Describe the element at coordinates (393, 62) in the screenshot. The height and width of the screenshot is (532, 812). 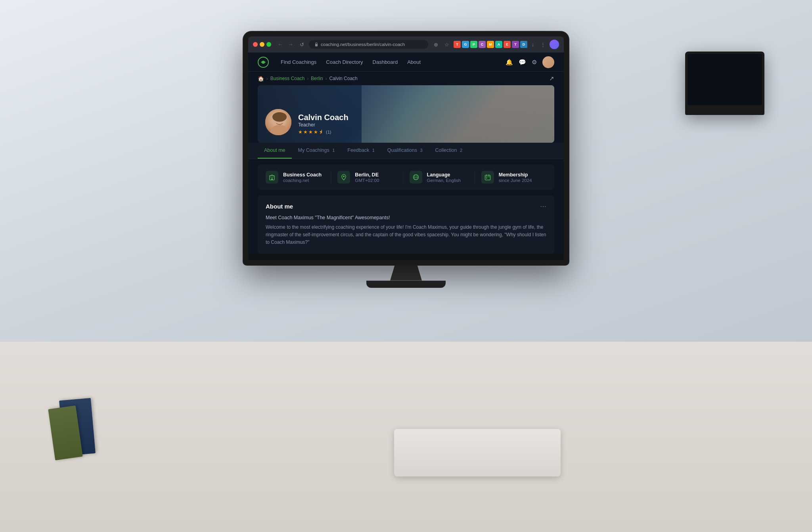
I see `nav-links: Find Coachings Coach Directory Dashboard…` at that location.